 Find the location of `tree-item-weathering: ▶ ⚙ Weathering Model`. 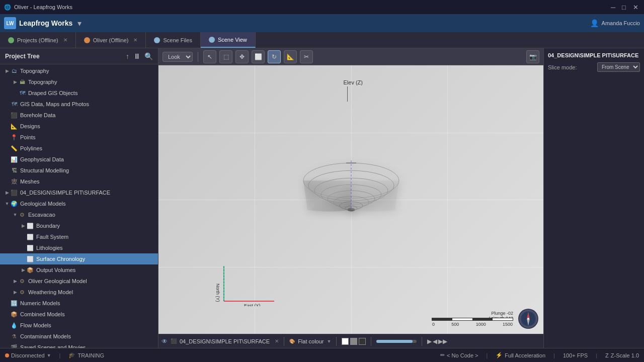

tree-item-weathering: ▶ ⚙ Weathering Model is located at coordinates (79, 292).